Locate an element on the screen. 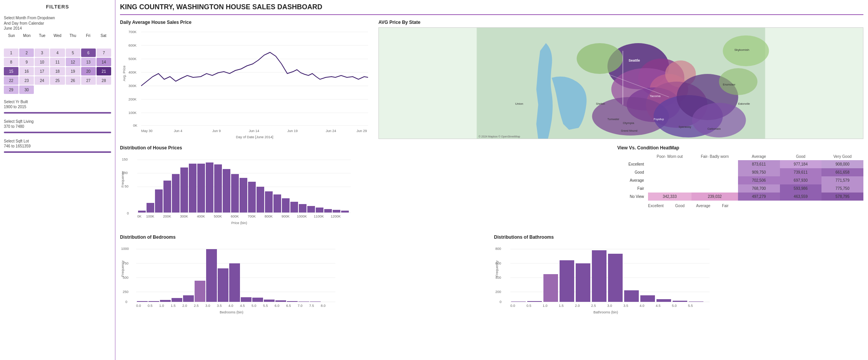 The width and height of the screenshot is (868, 360). cal-day-wed: Wed is located at coordinates (58, 35).